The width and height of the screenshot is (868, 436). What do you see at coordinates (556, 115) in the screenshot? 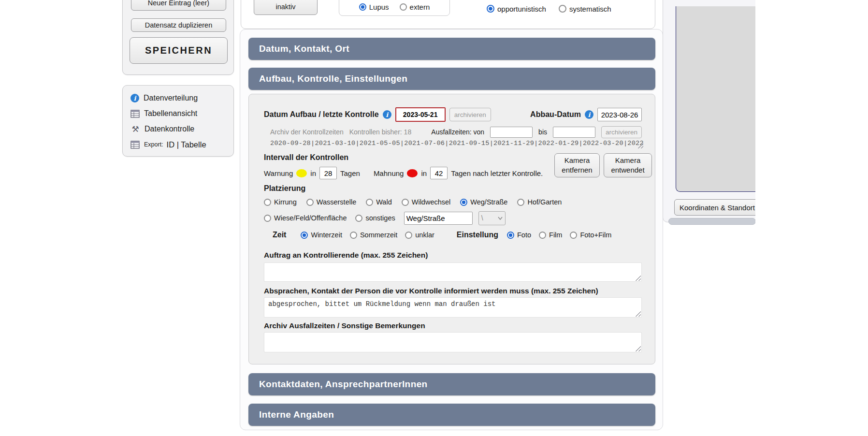
I see `abbau-date-label: Abbau-Datum` at bounding box center [556, 115].